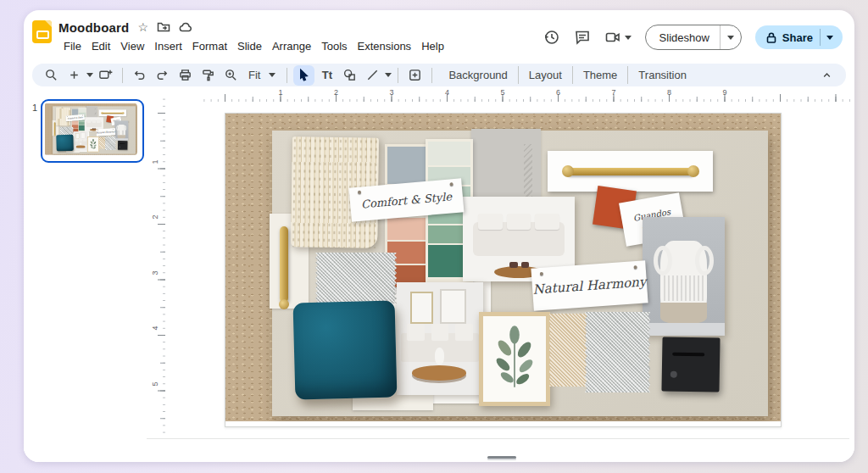  I want to click on slide-thumbnail: Guandos looge Comfort & Style, so click(92, 131).